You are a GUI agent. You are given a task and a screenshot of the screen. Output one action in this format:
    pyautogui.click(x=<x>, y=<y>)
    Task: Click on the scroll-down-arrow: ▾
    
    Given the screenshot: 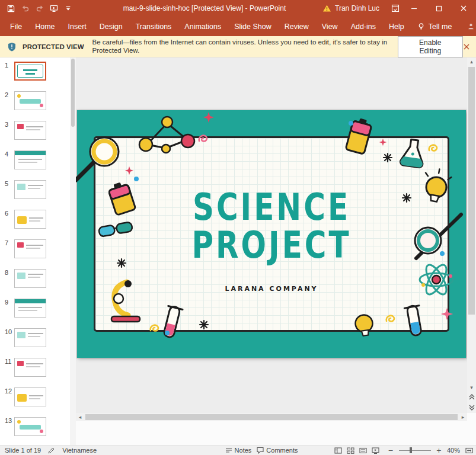 What is the action you would take?
    pyautogui.click(x=472, y=387)
    